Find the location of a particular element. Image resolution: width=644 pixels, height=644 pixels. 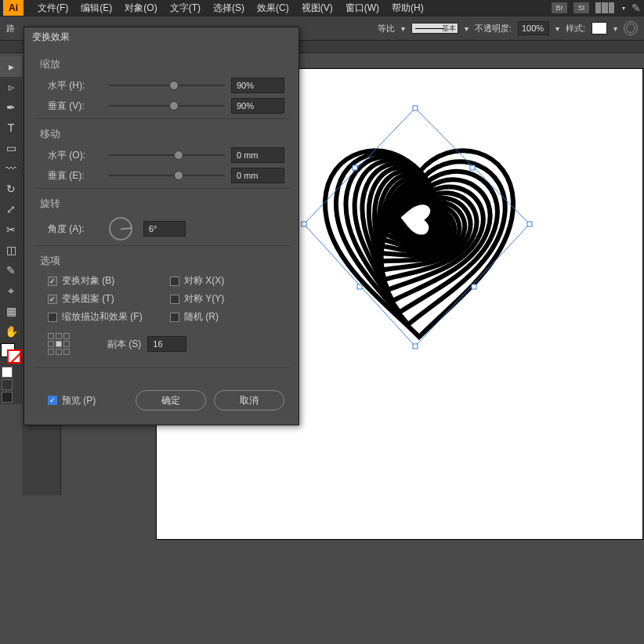

move-v-slider is located at coordinates (167, 175).